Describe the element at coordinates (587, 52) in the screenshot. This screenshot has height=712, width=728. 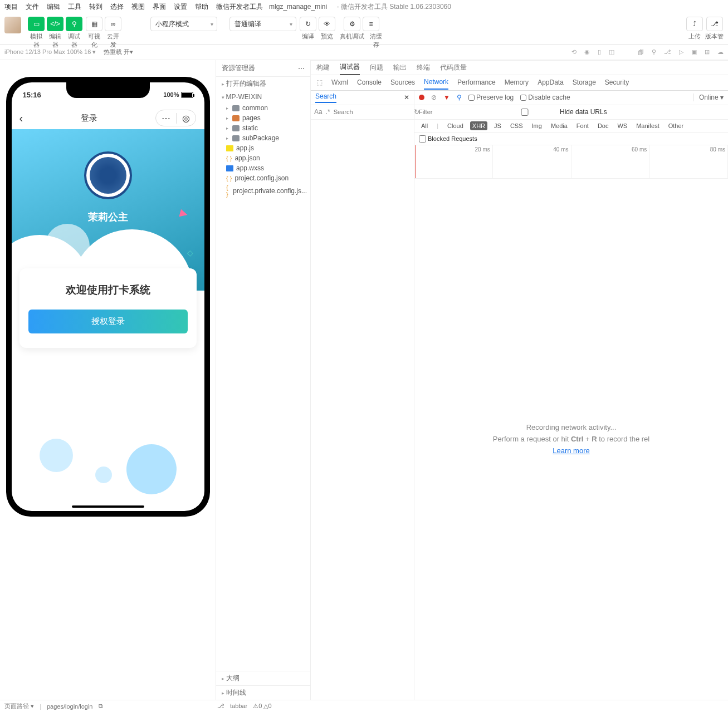
I see `record-icon: ◉` at that location.